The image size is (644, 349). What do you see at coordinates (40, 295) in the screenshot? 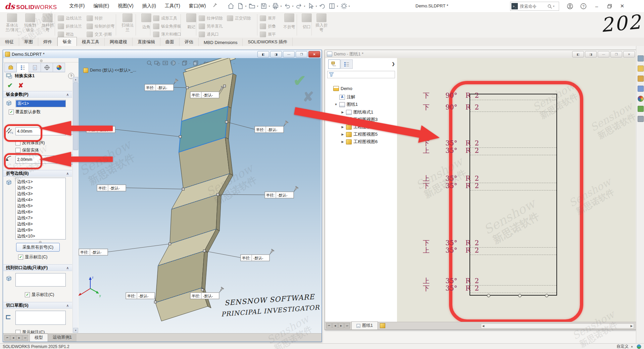
I see `show-callouts-2: ✓显示标注(C)` at bounding box center [40, 295].